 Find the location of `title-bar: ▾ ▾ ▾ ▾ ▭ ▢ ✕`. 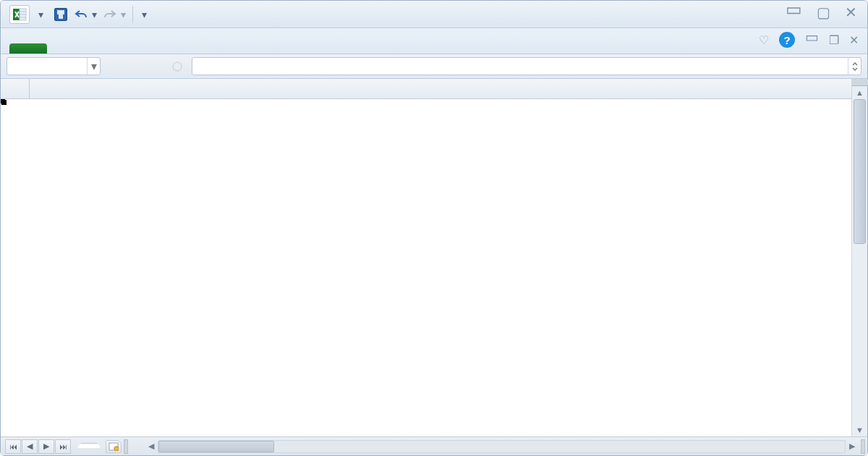

title-bar: ▾ ▾ ▾ ▾ ▭ ▢ ✕ is located at coordinates (434, 14).